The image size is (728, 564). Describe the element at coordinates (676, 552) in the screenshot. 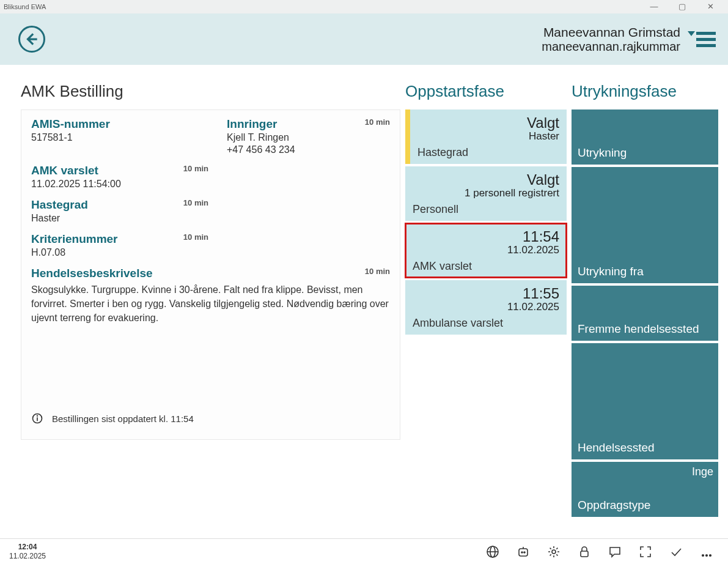

I see `check-icon` at that location.